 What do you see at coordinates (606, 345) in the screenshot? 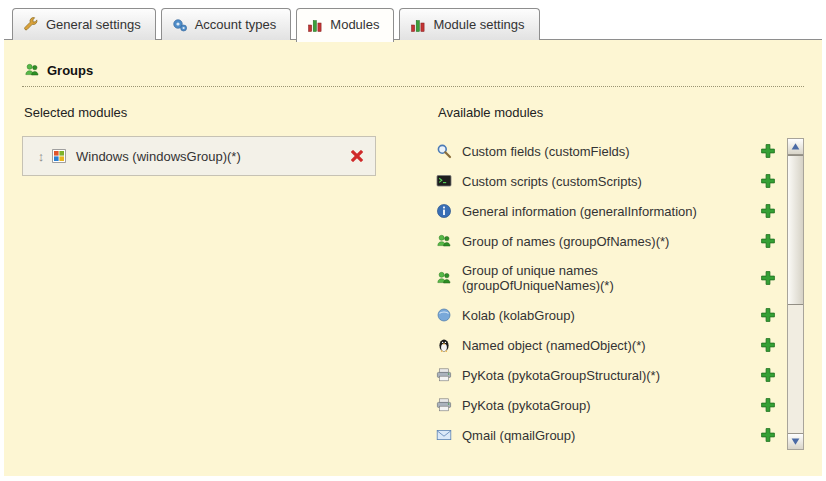
I see `available-module-row: Named object (namedObject)(*)` at bounding box center [606, 345].